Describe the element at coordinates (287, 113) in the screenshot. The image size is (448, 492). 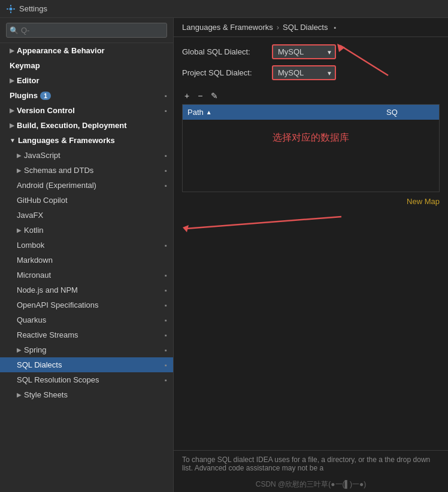
I see `col-path-header: Path ▲` at that location.